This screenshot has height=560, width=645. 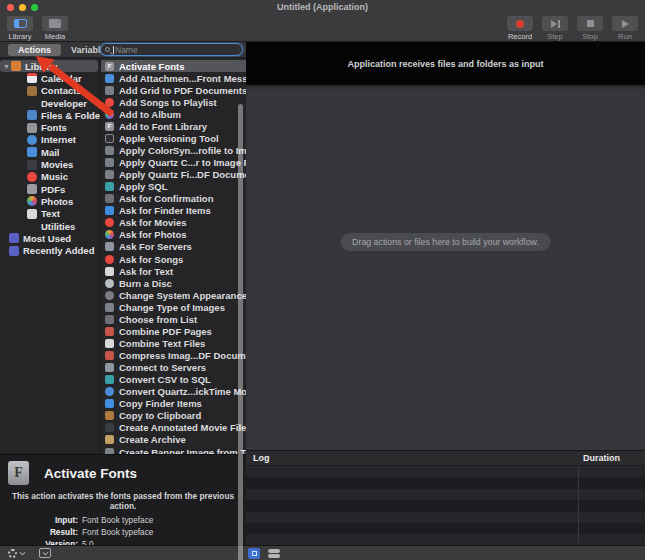 I want to click on sidebar-item: ▼ Recently Added, so click(x=50, y=250).